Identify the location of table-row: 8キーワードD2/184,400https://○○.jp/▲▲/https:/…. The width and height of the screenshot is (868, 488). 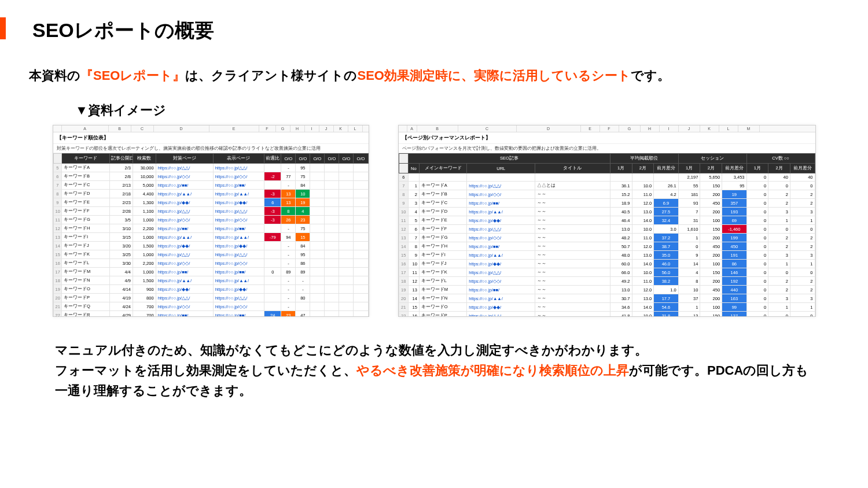
(211, 194).